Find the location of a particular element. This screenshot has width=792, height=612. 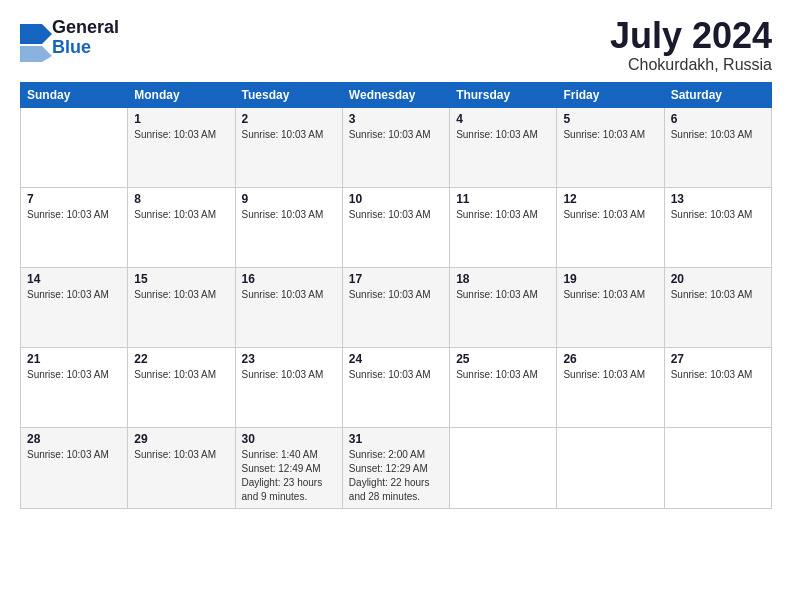

table-row: 6Sunrise: 10:03 AM is located at coordinates (718, 148).